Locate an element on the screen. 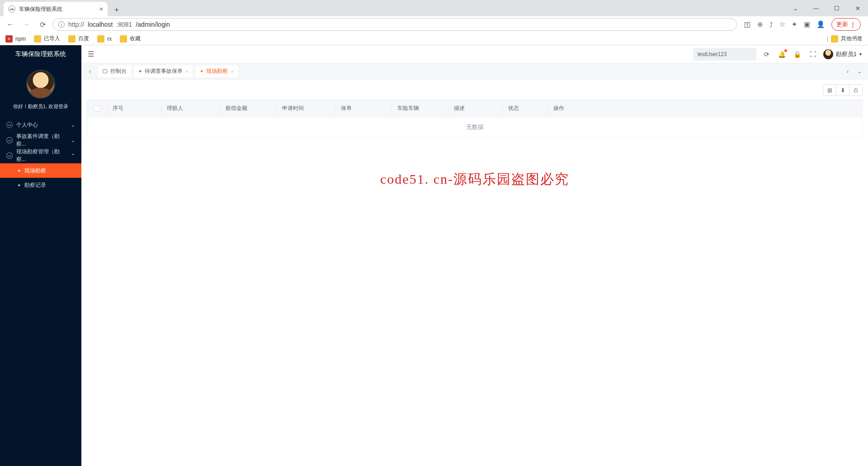  table-toolbar: ⊞ ⬇ ⎙ is located at coordinates (475, 90).